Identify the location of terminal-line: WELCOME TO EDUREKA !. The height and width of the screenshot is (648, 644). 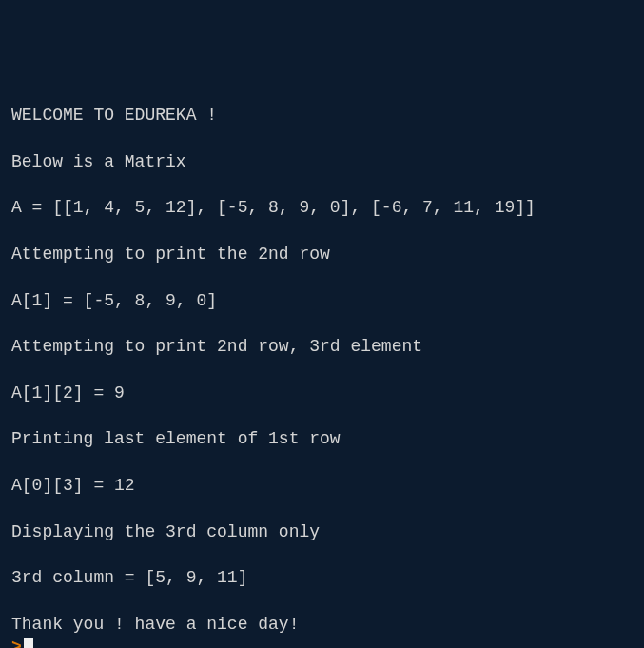
(322, 115).